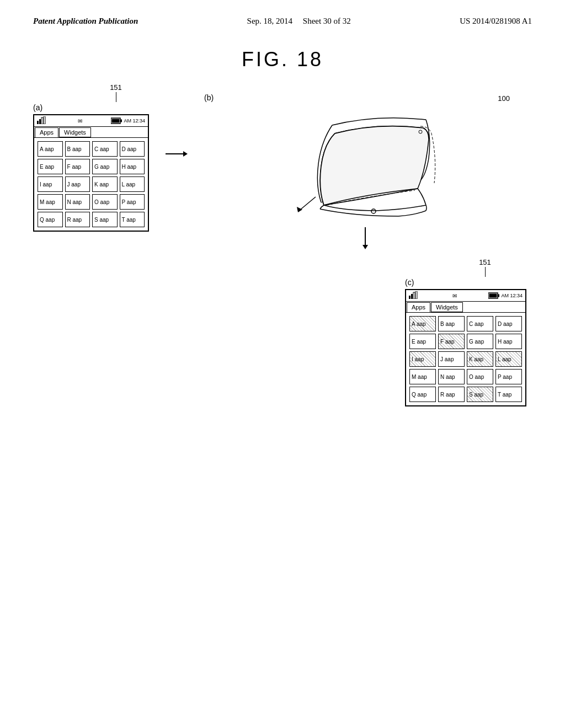 The height and width of the screenshot is (728, 565). What do you see at coordinates (451, 377) in the screenshot?
I see `app-cell-c14: N aap` at bounding box center [451, 377].